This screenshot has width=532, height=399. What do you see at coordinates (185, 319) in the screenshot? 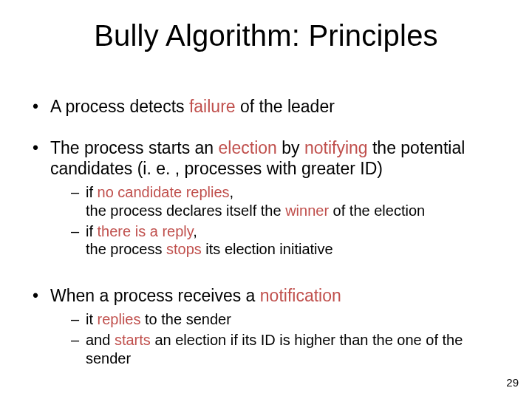
I see `text: to the sender` at bounding box center [185, 319].